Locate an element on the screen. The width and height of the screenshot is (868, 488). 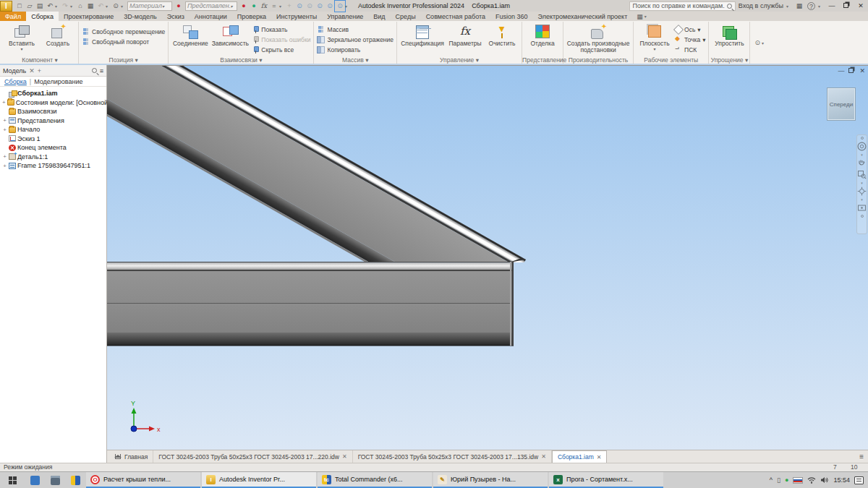
tab-collaborate: Совместная работа is located at coordinates (456, 16).